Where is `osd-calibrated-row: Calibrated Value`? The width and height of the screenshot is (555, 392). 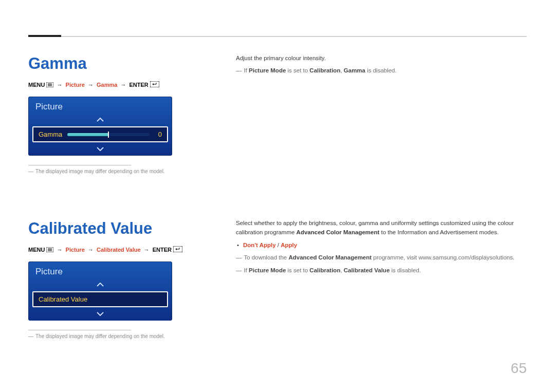
osd-calibrated-row: Calibrated Value is located at coordinates (100, 299).